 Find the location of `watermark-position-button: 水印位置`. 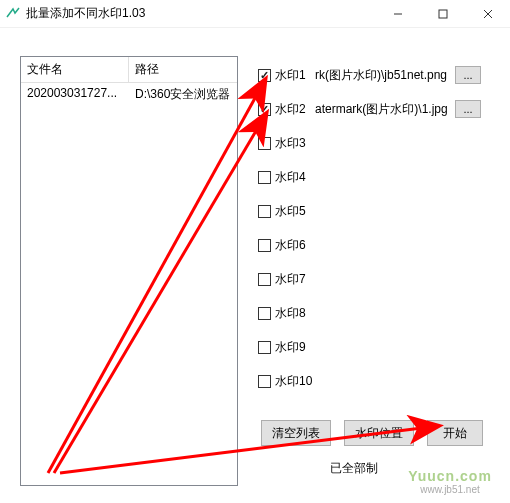

watermark-position-button: 水印位置 is located at coordinates (379, 433).